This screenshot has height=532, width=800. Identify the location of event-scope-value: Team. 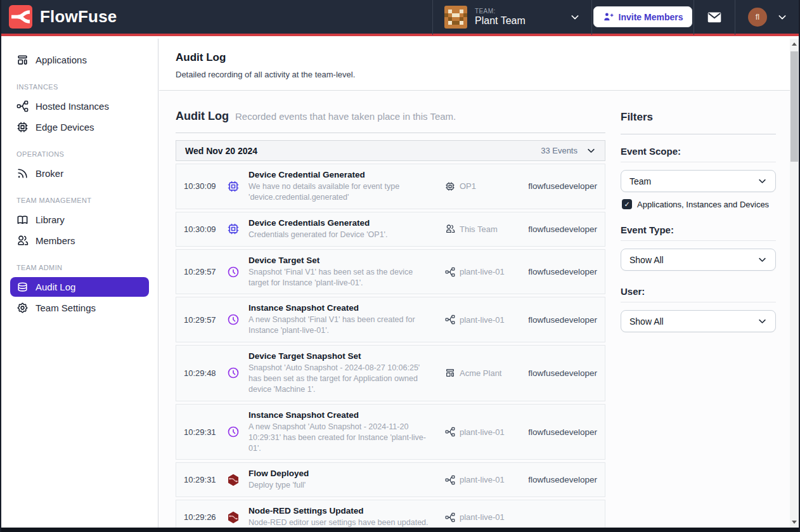
(640, 181).